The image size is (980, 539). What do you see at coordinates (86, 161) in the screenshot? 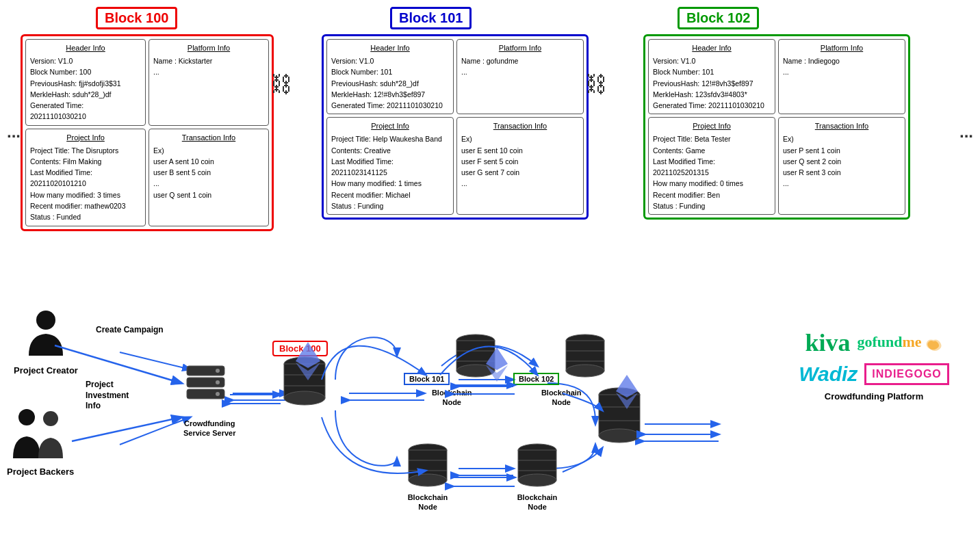
I see `block-100-project-contents: Contents: Film Making` at bounding box center [86, 161].